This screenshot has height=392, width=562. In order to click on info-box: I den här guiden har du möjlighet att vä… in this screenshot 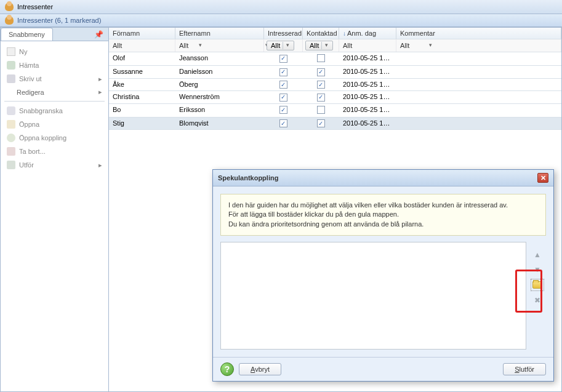, I will do `click(383, 215)`.